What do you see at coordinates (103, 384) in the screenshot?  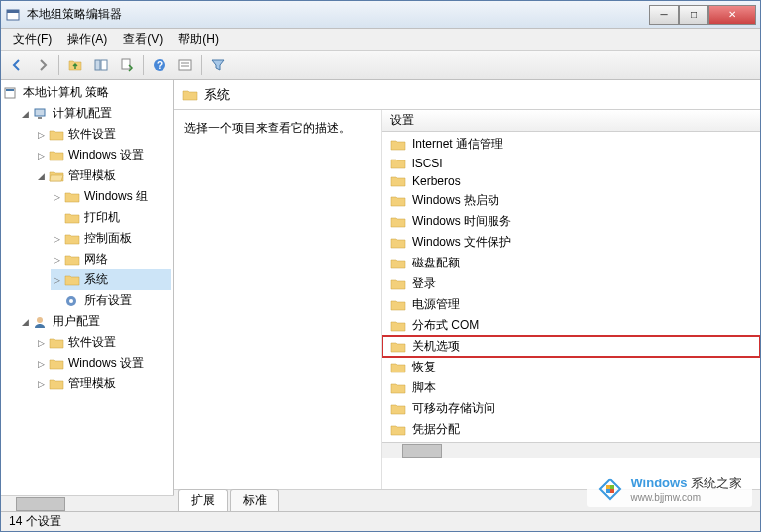 I see `tree-user-admin: ▷ 管理模板` at bounding box center [103, 384].